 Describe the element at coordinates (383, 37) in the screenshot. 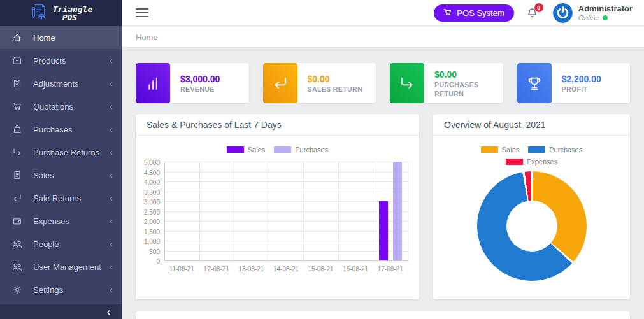

I see `breadcrumb-bar: Home` at that location.